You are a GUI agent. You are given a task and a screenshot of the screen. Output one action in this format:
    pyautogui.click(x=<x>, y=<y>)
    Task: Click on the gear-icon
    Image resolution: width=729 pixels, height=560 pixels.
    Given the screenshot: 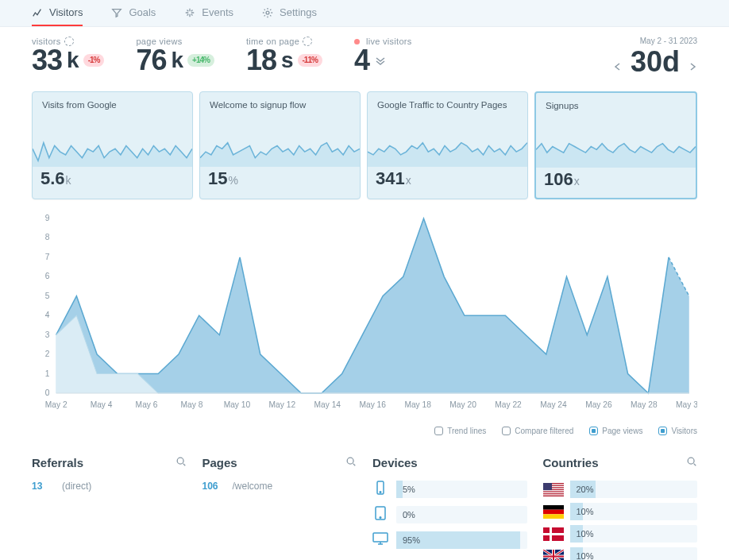 What is the action you would take?
    pyautogui.click(x=268, y=13)
    